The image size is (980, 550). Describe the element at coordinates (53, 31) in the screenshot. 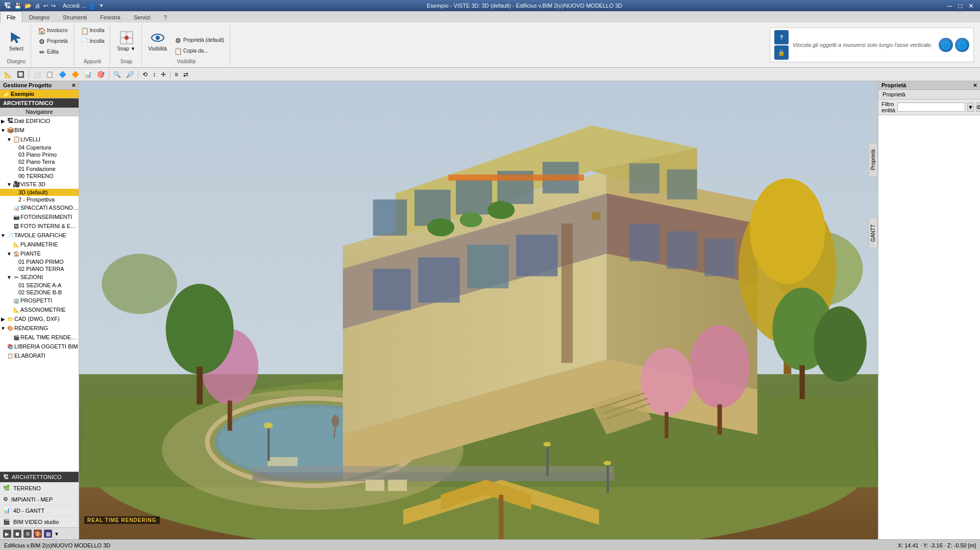

I see `involucro-button: 🏠 Involucro` at that location.